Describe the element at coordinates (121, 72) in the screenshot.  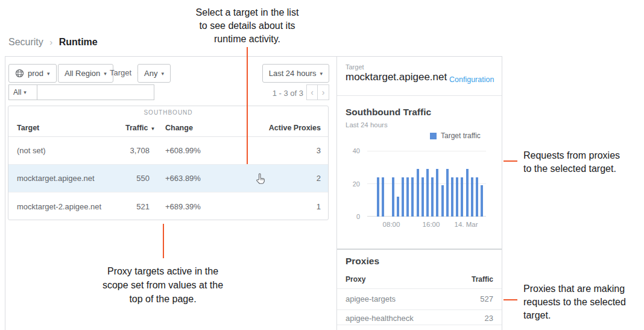
I see `target-type-label: Target` at that location.